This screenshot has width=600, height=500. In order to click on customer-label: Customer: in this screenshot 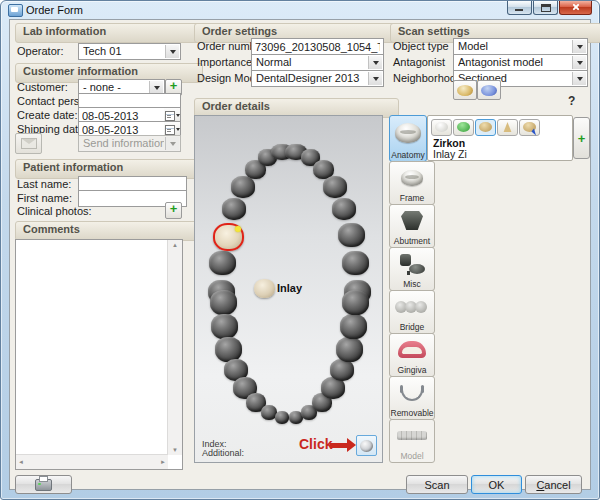, I will do `click(42, 88)`.